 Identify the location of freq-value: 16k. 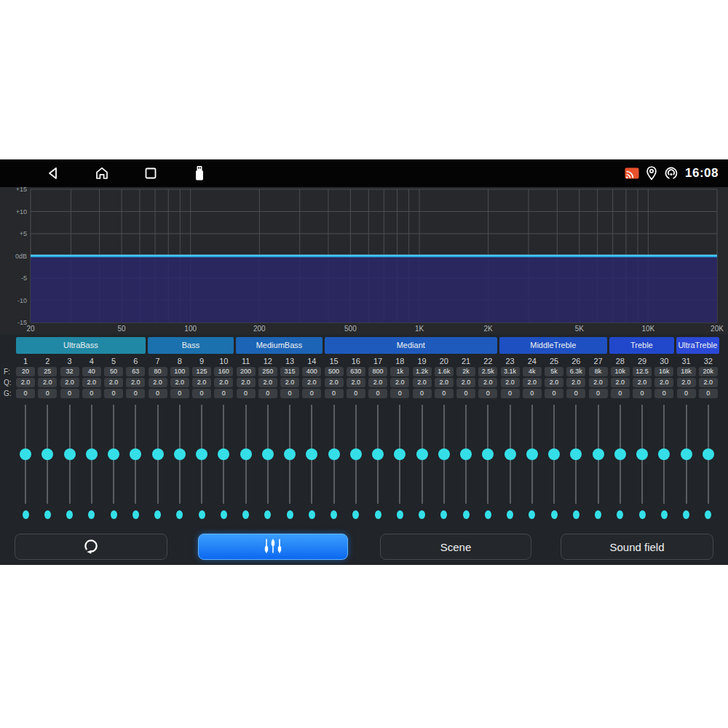
(664, 371).